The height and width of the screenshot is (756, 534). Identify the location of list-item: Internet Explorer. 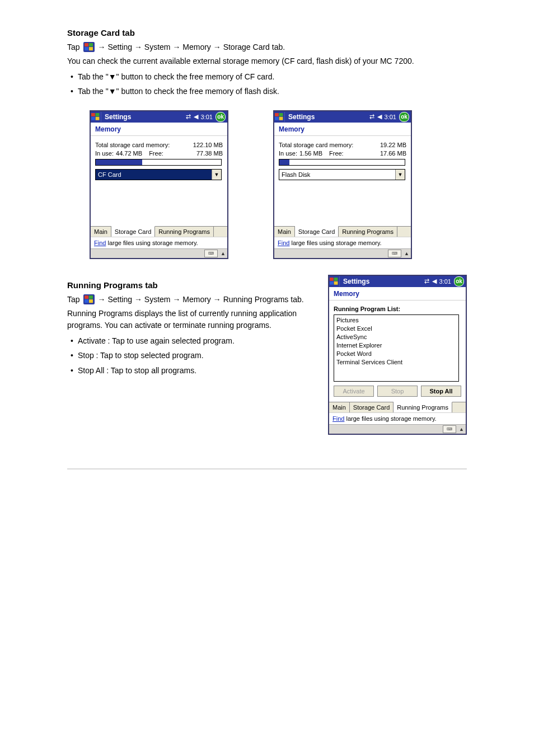
(396, 346).